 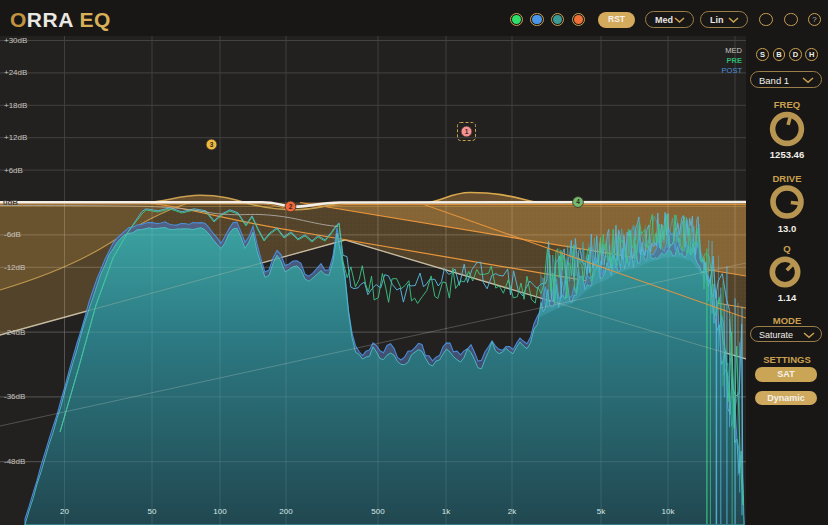 I want to click on svg-text: +18dB, so click(x=16, y=106).